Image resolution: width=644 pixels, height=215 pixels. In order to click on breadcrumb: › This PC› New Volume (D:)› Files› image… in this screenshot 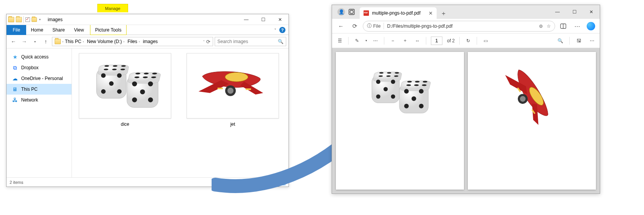, I will do `click(132, 42)`.